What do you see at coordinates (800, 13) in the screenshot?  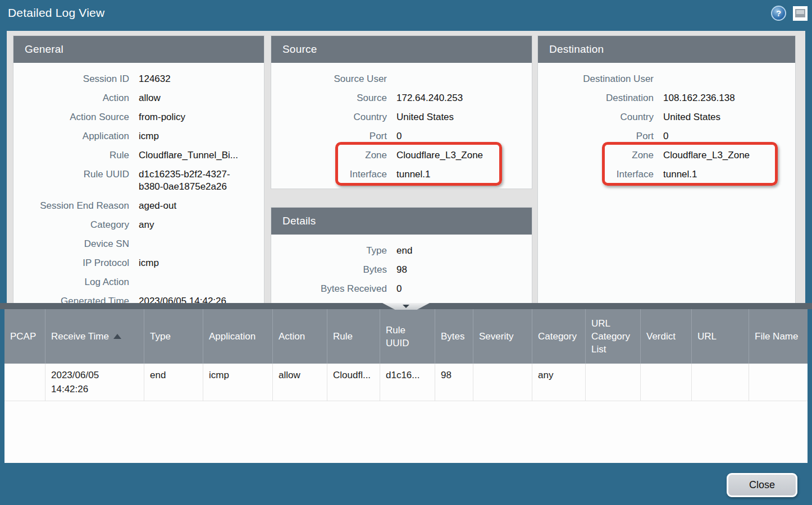 I see `window-restore-icon` at bounding box center [800, 13].